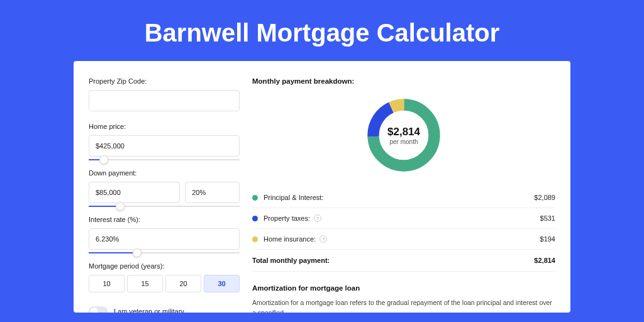  Describe the element at coordinates (404, 135) in the screenshot. I see `payment-donut-chart: $2,814 per month` at that location.